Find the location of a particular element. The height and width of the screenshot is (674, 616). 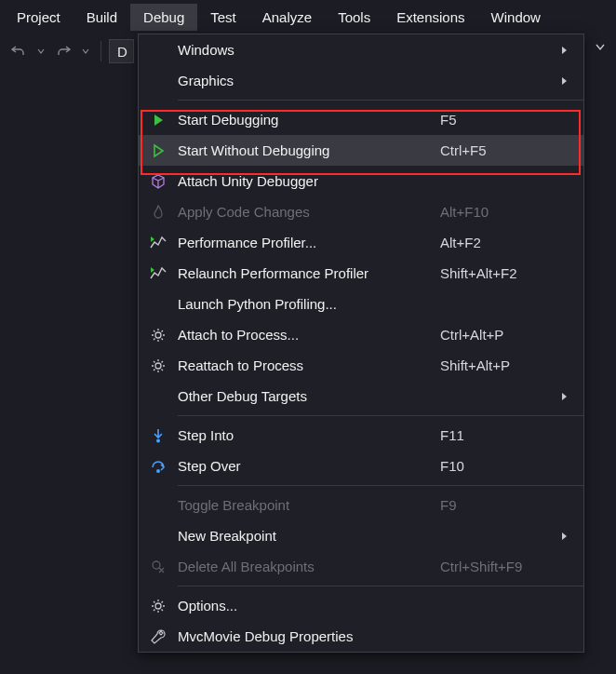

menubar-item-project: Project is located at coordinates (39, 17).